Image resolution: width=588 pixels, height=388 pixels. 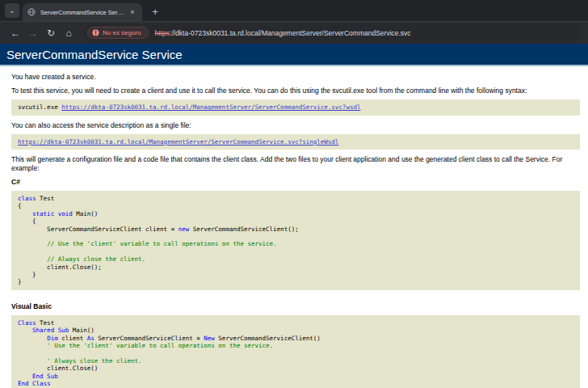 I want to click on test-instructions-text: To test this service, you will need to c…, so click(x=296, y=91).